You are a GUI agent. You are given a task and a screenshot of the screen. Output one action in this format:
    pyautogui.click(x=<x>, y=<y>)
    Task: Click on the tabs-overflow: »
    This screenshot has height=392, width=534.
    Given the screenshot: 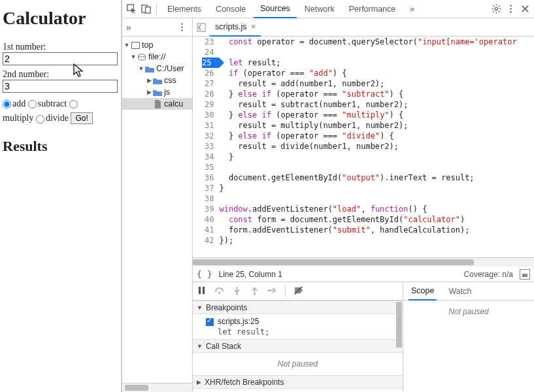 What is the action you would take?
    pyautogui.click(x=412, y=9)
    